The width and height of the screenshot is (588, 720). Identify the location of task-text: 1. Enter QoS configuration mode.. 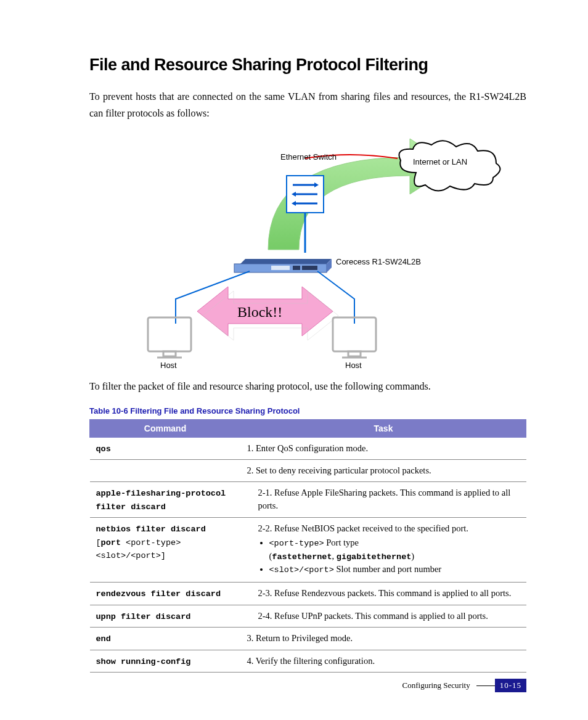
(383, 449).